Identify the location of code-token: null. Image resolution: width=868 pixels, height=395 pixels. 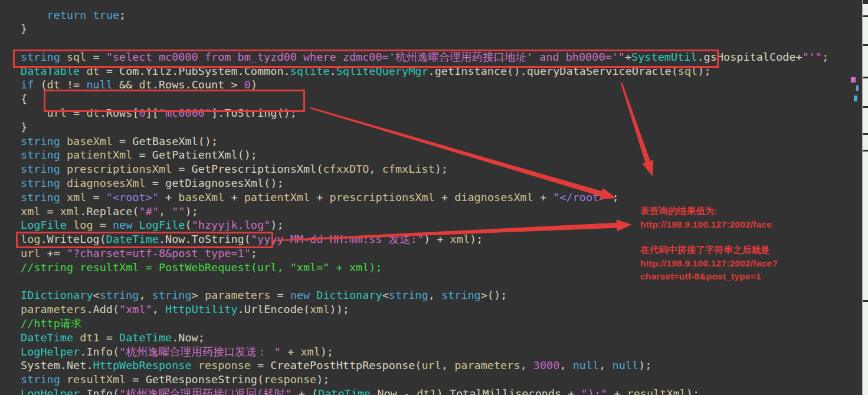
(625, 366).